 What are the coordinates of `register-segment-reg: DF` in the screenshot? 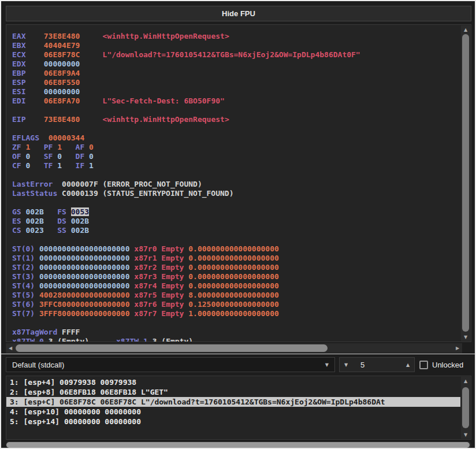 It's located at (82, 156).